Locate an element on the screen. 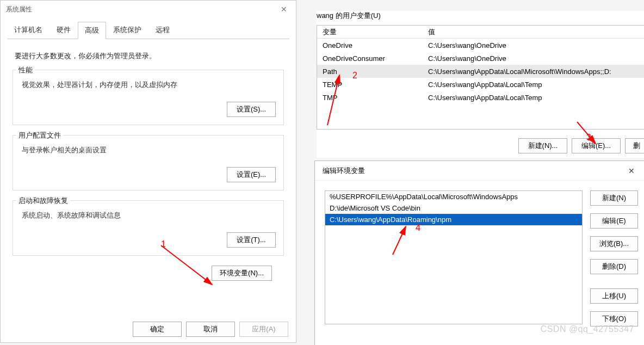 The image size is (644, 345). table-row: OneDriveConsumer C:\Users\wang\OneDrive is located at coordinates (481, 58).